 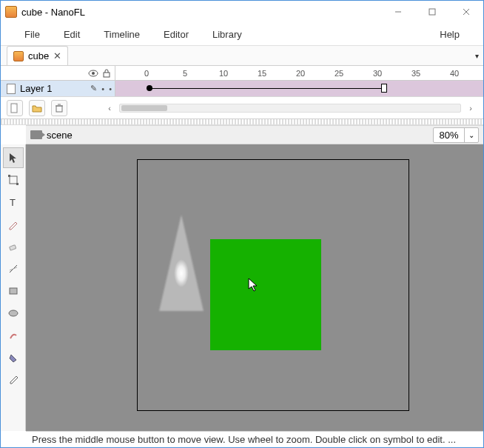 What do you see at coordinates (432, 12) in the screenshot?
I see `maximize-button` at bounding box center [432, 12].